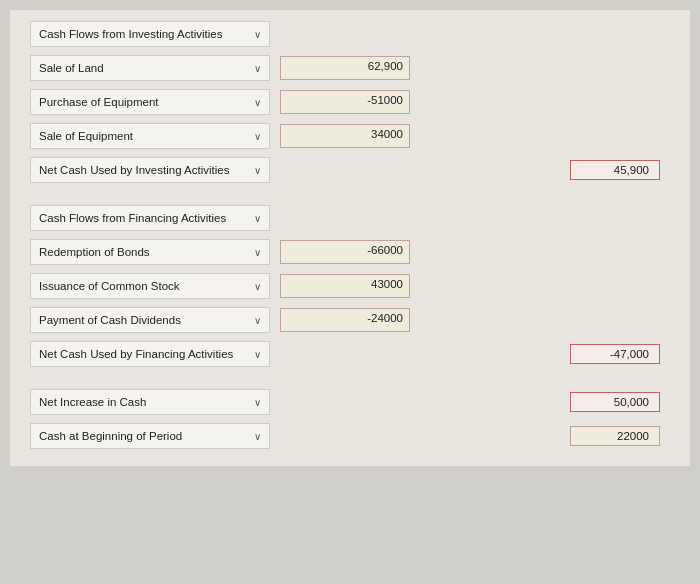  I want to click on label-cell-net-cash-financing: Net Cash Used by Financing Activities∨, so click(150, 354).